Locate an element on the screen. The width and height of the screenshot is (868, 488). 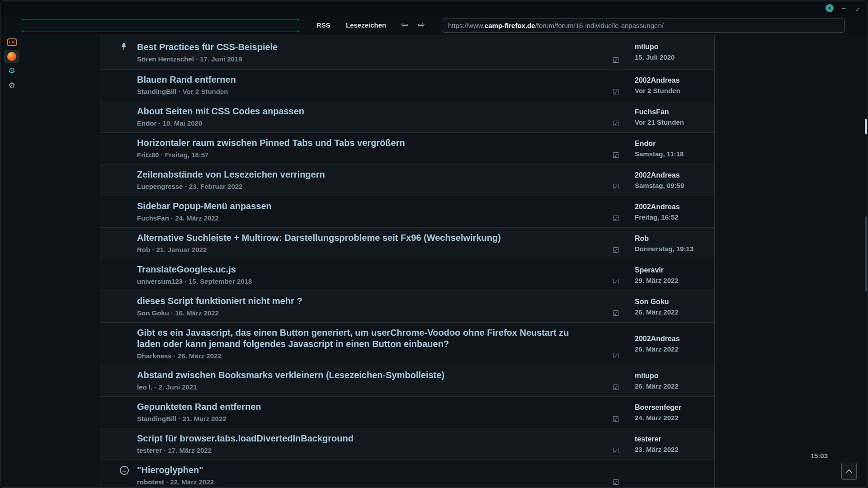
topic-row: → Alternative Suchleiste + Multirow: Dar… is located at coordinates (407, 244).